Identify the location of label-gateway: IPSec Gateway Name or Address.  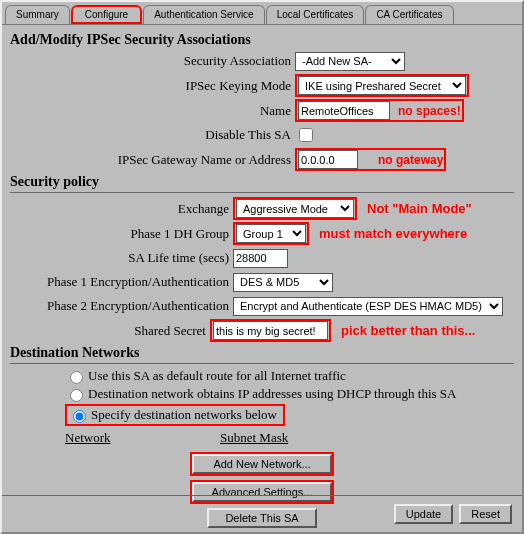
(152, 160).